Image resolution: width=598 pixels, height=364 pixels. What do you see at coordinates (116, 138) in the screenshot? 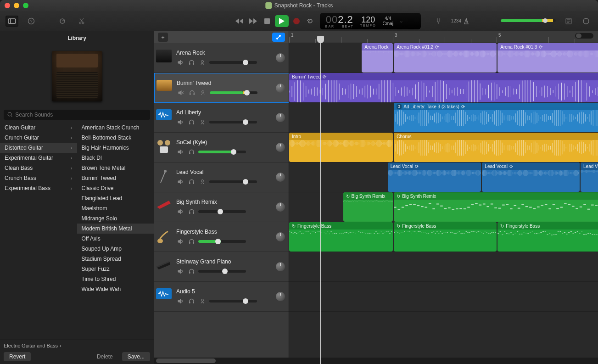
I see `list-item: Bell-Bottomed Stack` at bounding box center [116, 138].